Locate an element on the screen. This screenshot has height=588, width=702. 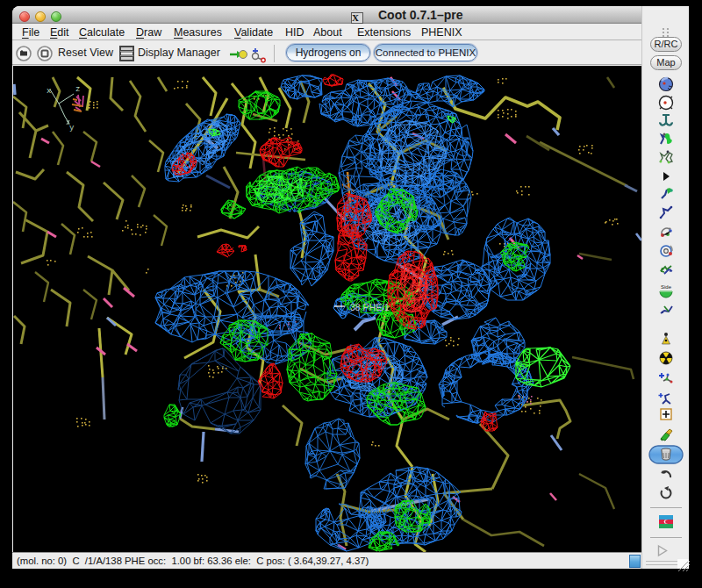
svg-text: 38 PHE/1 is located at coordinates (370, 307).